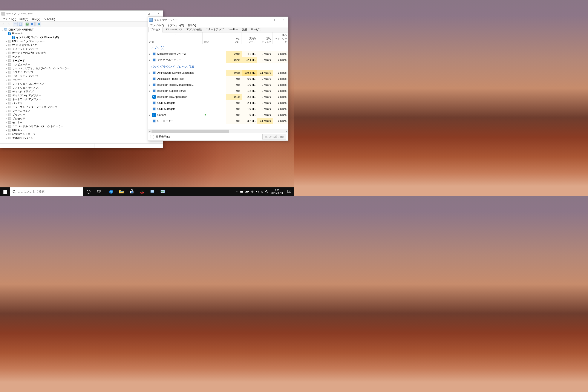 The height and width of the screenshot is (392, 588). What do you see at coordinates (218, 48) in the screenshot?
I see `group-apps: アプリ (2)` at bounding box center [218, 48].